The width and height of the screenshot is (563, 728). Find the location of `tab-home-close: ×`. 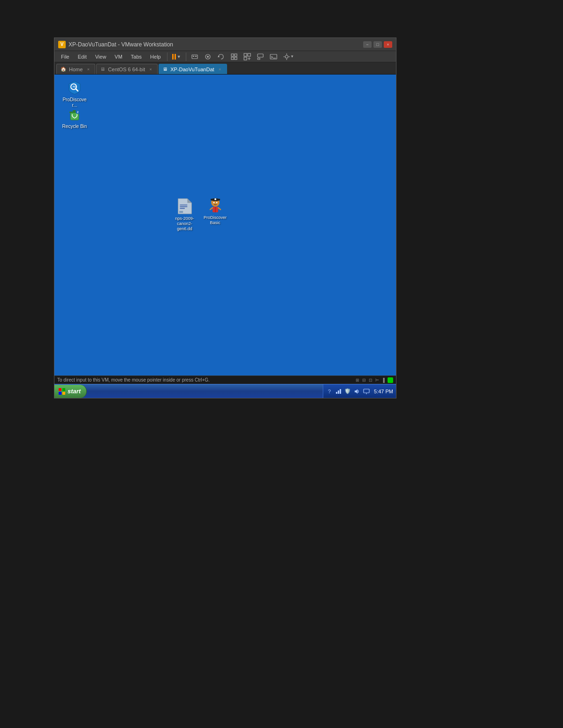

tab-home-close: × is located at coordinates (88, 69).